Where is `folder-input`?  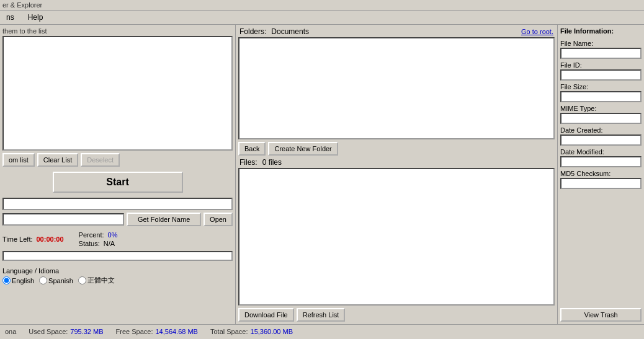
folder-input is located at coordinates (118, 204).